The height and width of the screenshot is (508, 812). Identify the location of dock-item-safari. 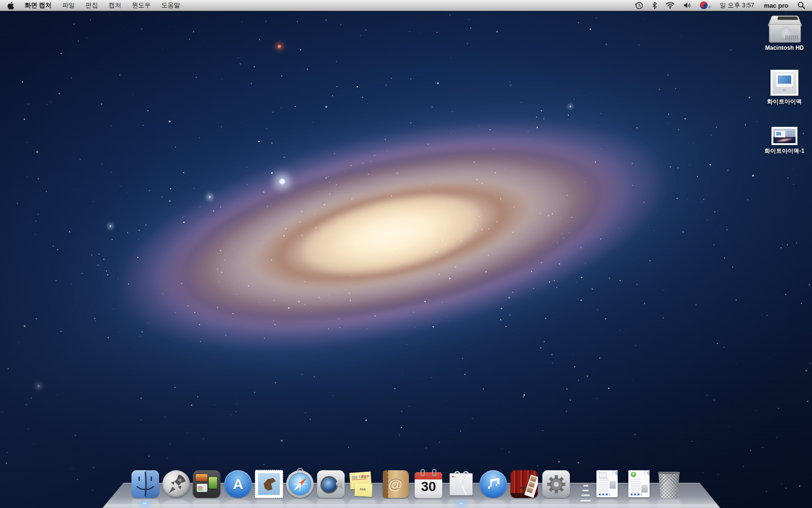
(300, 484).